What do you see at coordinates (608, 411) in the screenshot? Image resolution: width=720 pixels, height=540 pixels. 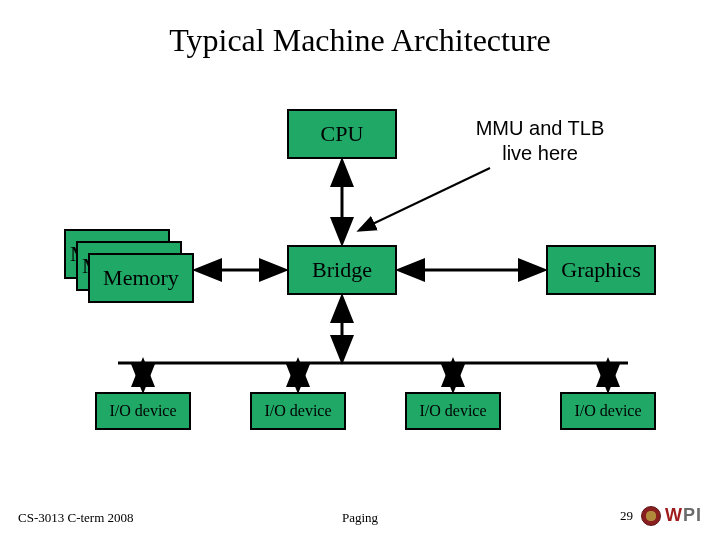 I see `io-device-4-box: I/O device` at bounding box center [608, 411].